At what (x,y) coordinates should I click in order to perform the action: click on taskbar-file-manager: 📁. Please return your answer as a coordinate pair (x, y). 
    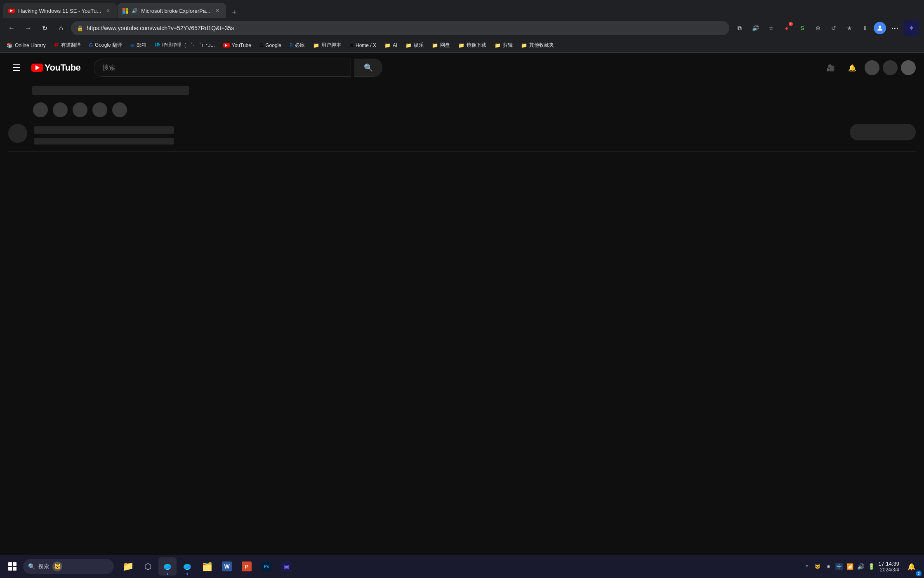
    Looking at the image, I should click on (128, 566).